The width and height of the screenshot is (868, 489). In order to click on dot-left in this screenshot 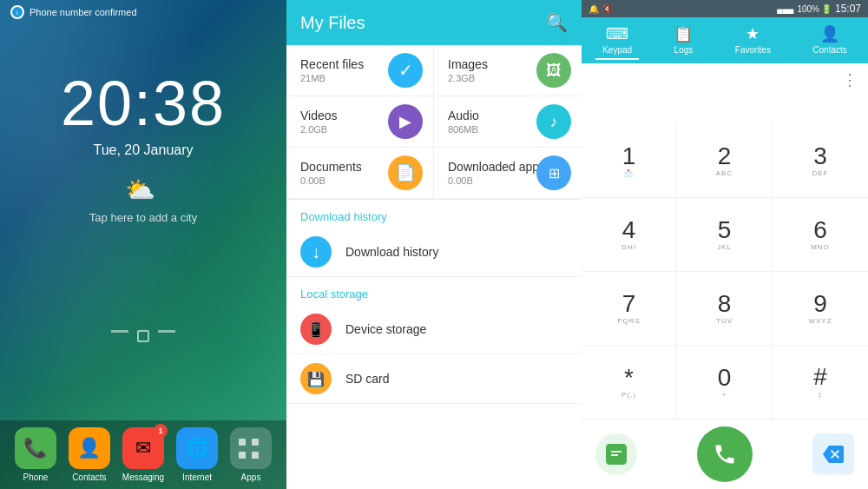, I will do `click(120, 332)`.